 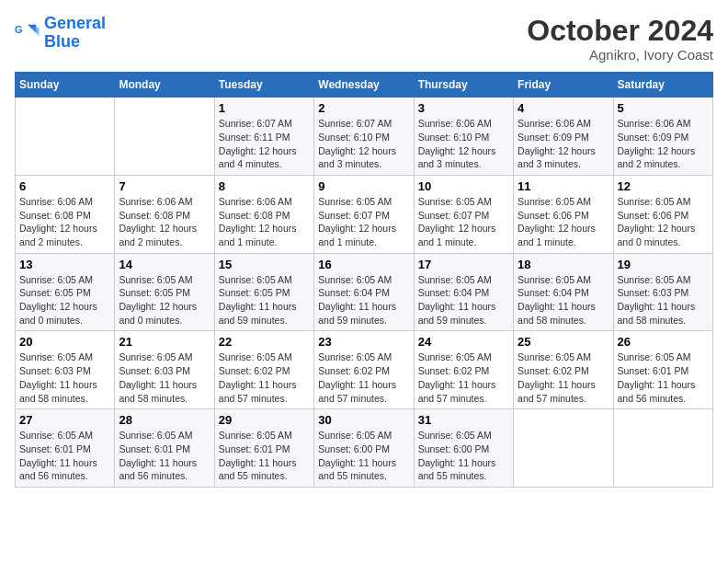 What do you see at coordinates (265, 109) in the screenshot?
I see `day-number: 1` at bounding box center [265, 109].